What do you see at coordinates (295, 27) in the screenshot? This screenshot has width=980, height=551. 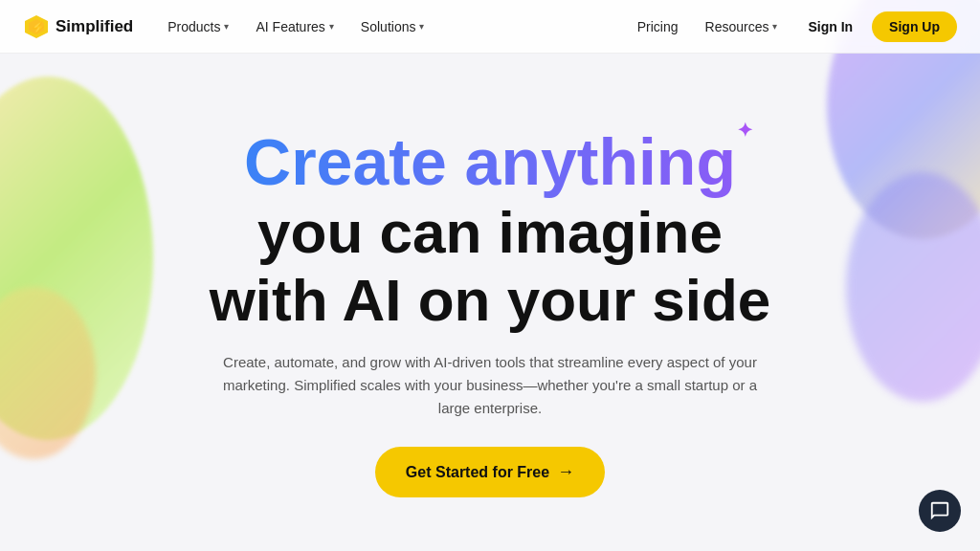 I see `nav-item-ai-features: AI Features ▾` at bounding box center [295, 27].